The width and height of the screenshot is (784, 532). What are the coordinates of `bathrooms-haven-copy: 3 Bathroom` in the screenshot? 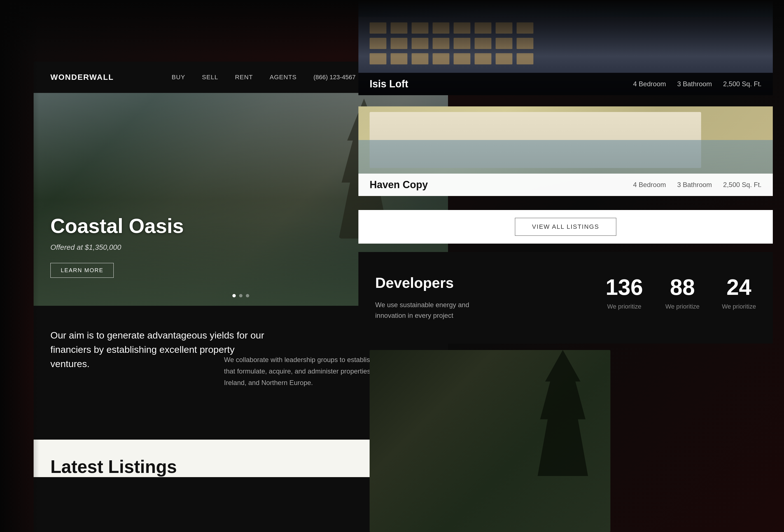 It's located at (695, 185).